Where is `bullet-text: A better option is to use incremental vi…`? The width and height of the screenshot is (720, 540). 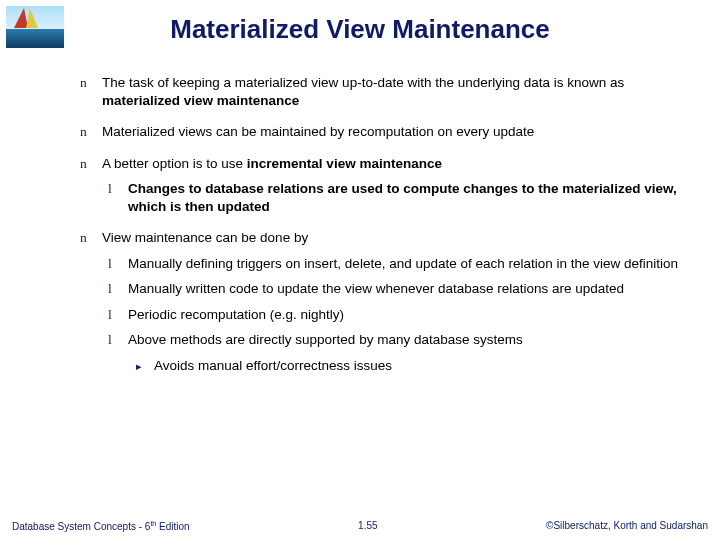
bullet-text: A better option is to use incremental vi… is located at coordinates (272, 164).